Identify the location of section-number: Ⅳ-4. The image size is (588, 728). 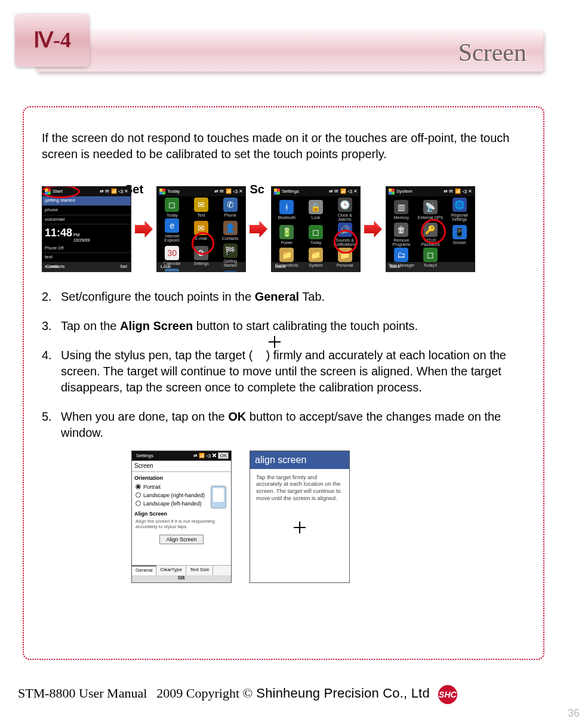
(53, 40).